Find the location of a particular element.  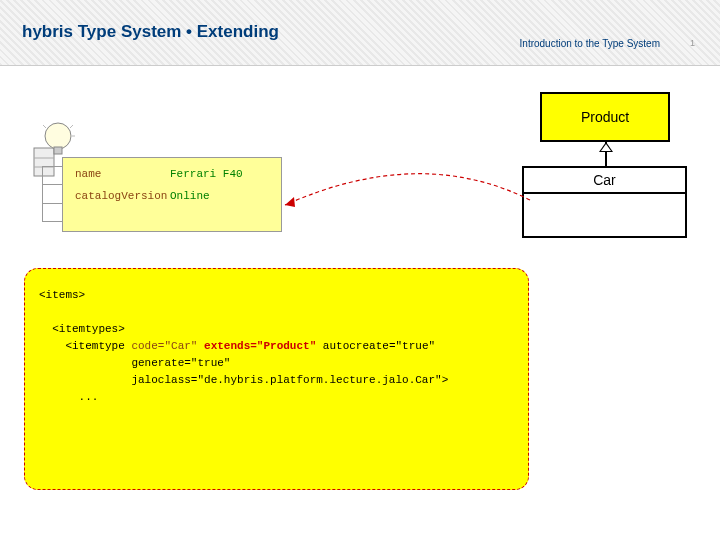

code-line: <itemtypes> is located at coordinates (276, 330).